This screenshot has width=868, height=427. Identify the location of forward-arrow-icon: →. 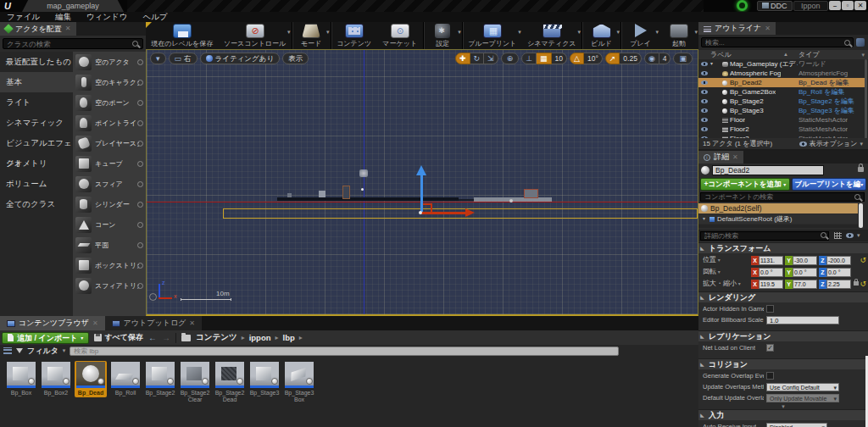
(166, 337).